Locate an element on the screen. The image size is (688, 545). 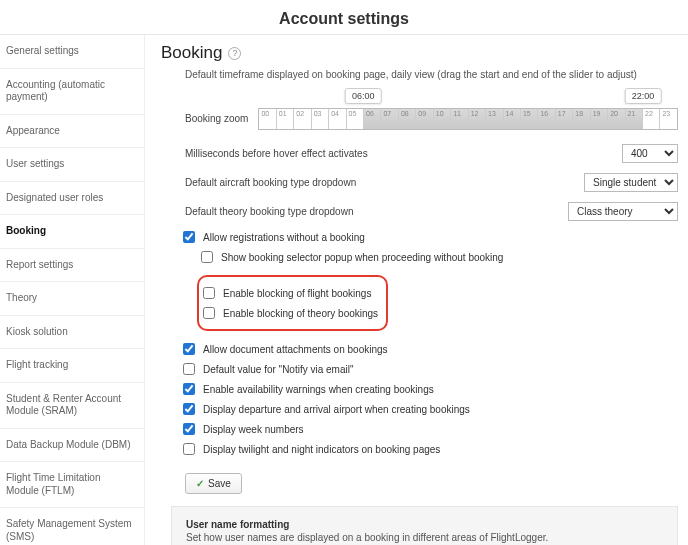
allow-registrations-checkbox: Allow registrations without a booking is located at coordinates (430, 237).